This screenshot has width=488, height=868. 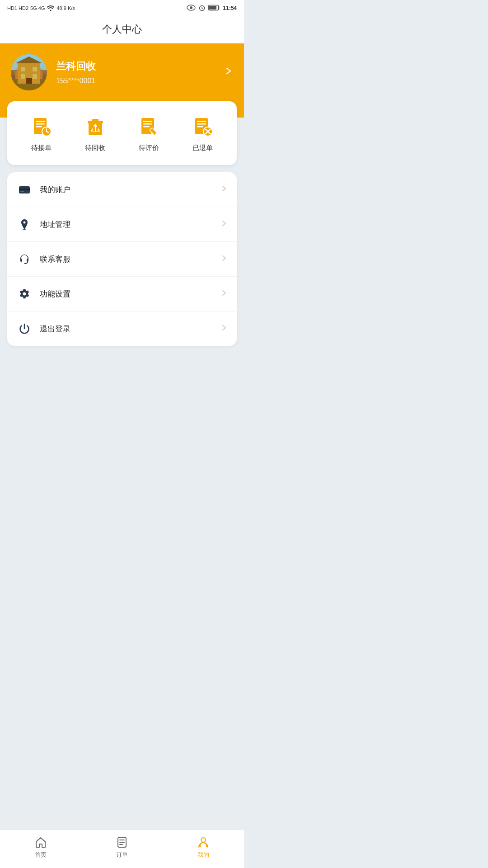 I want to click on speed-info: 48.9 K/s, so click(x=66, y=8).